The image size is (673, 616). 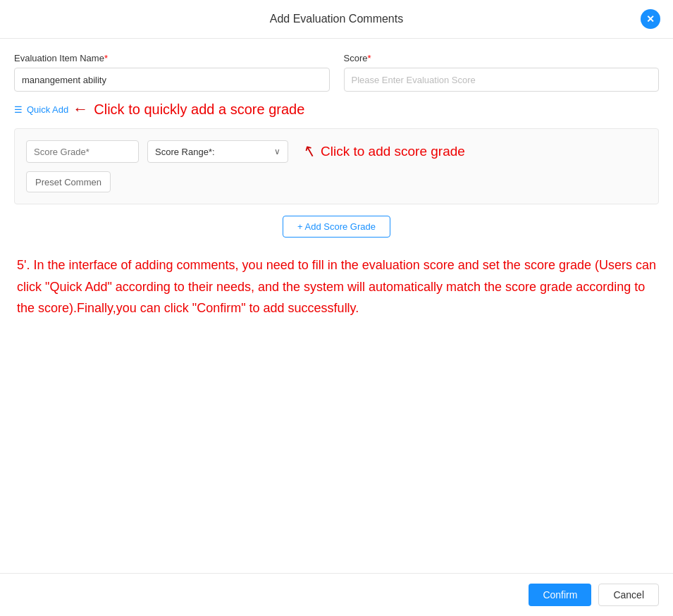 What do you see at coordinates (337, 72) in the screenshot?
I see `form-row: Evaluation Item Name* Score*` at bounding box center [337, 72].